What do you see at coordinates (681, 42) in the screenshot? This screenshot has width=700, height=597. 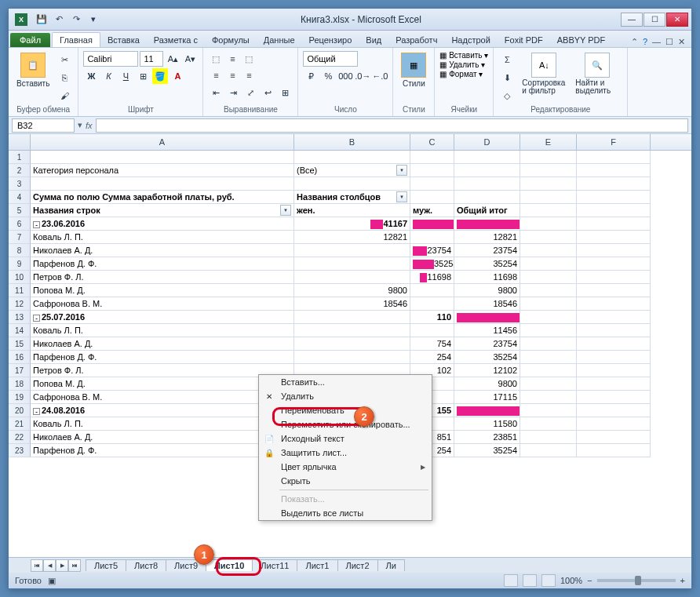 I see `doc-close-icon: ✕` at bounding box center [681, 42].